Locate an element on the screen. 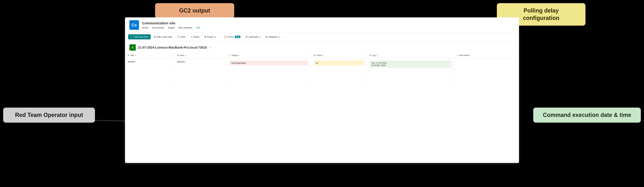 The image size is (644, 187). toolbar: + + Add new item ⊞ Edit in grid view ↺ U… is located at coordinates (322, 37).